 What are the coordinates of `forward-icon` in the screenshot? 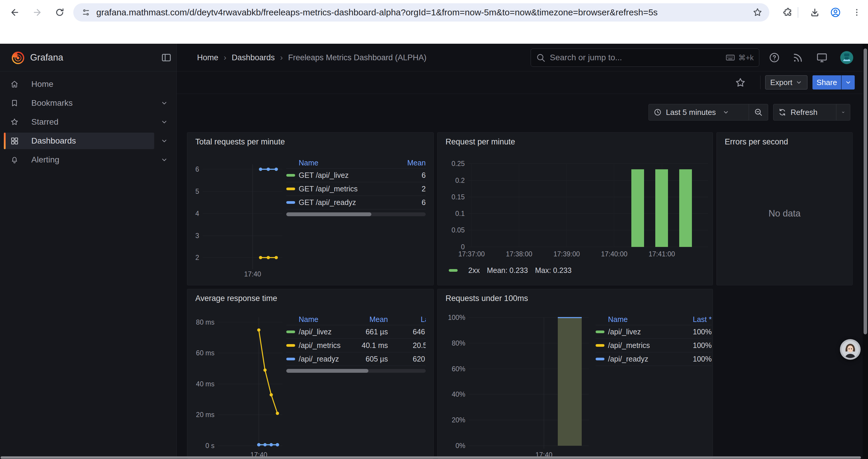 It's located at (37, 12).